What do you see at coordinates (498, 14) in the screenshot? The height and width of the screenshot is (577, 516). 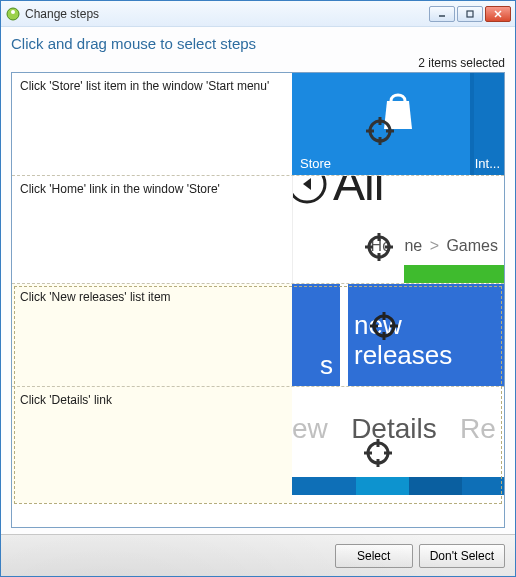 I see `close-button` at bounding box center [498, 14].